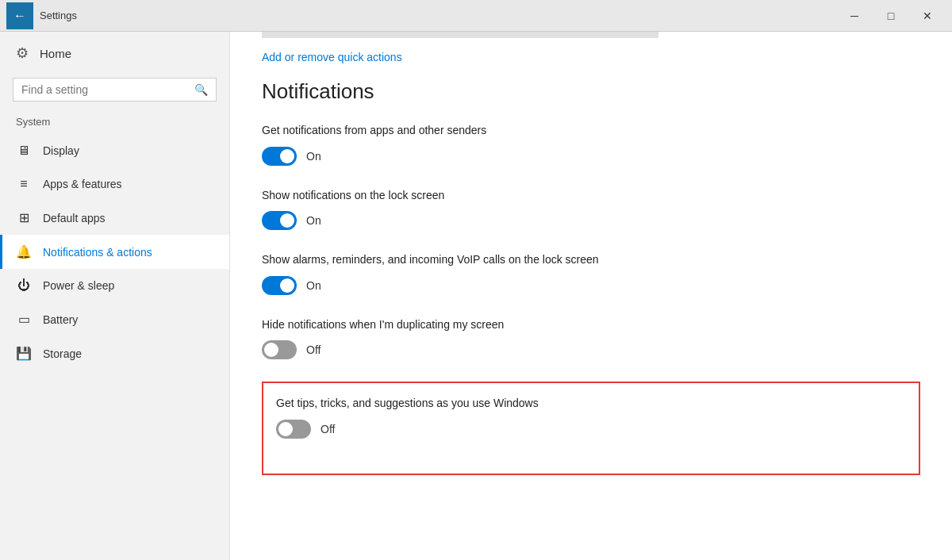  I want to click on lock-screen-notifications-toggle-knob, so click(287, 221).